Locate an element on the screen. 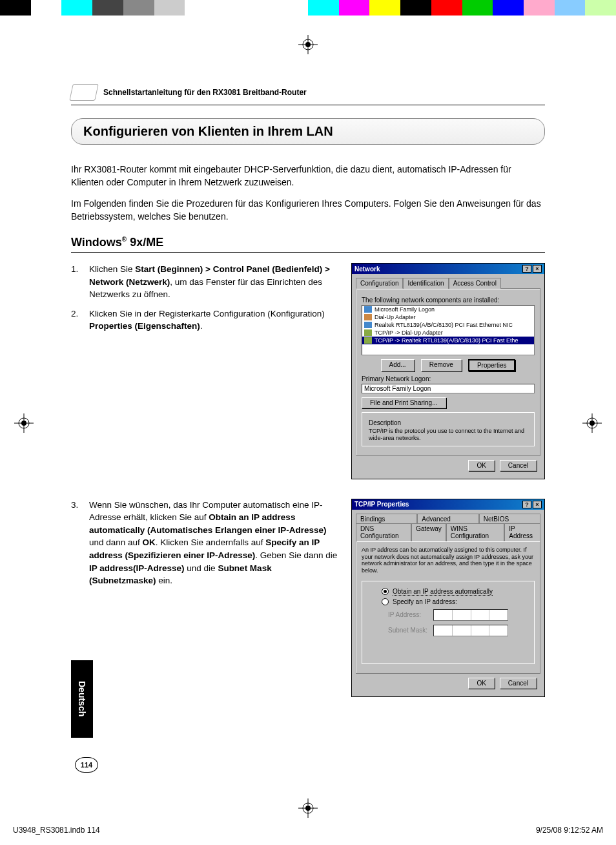  subnet-mask-label: Subnet Mask: is located at coordinates (408, 631).